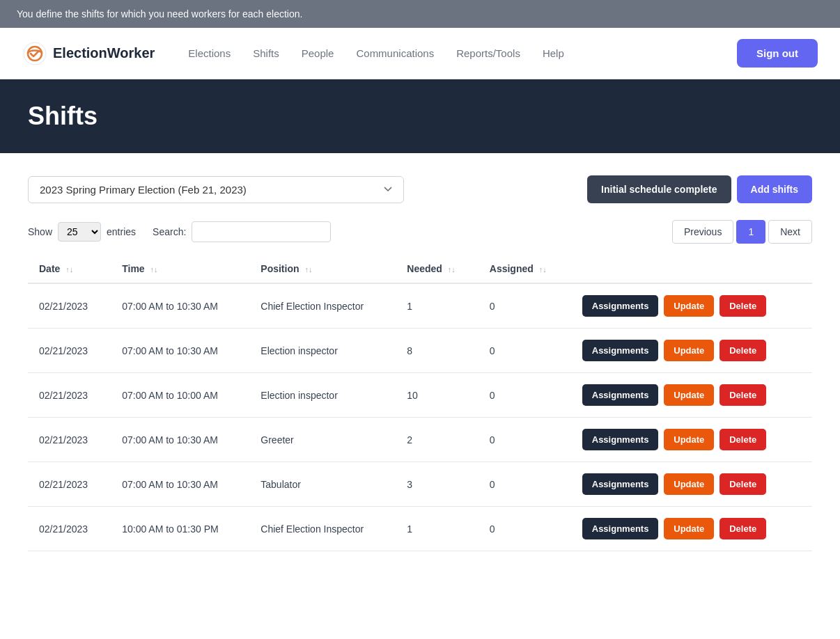 The image size is (840, 639). I want to click on nav-link-reports: Reports/Tools, so click(488, 53).